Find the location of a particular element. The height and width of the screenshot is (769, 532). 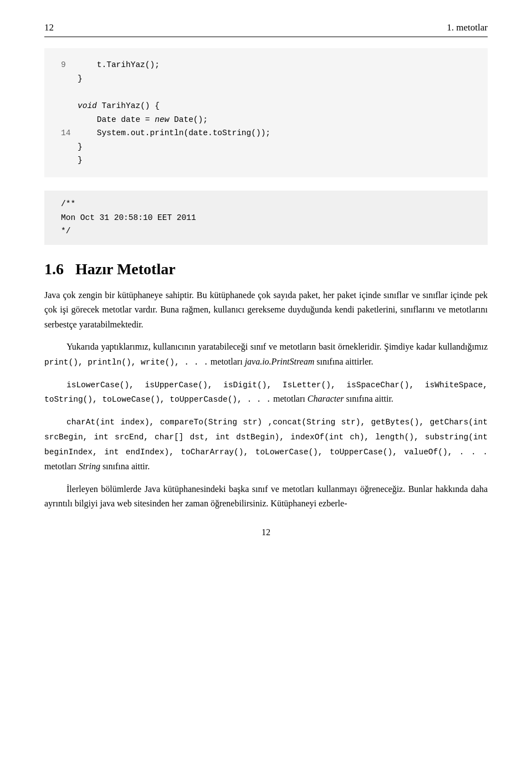

page-footer: 12 is located at coordinates (266, 532).